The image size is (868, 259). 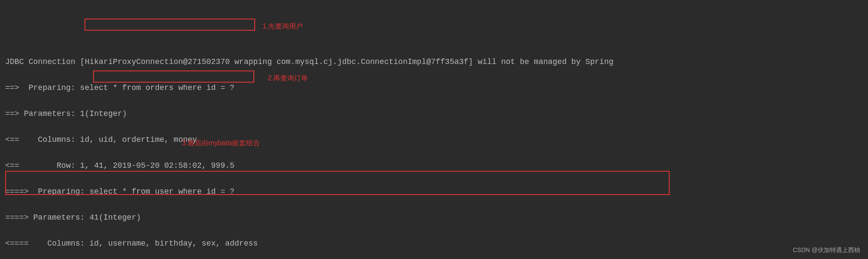 I want to click on annotation-2: 2.再查询订单, so click(x=288, y=78).